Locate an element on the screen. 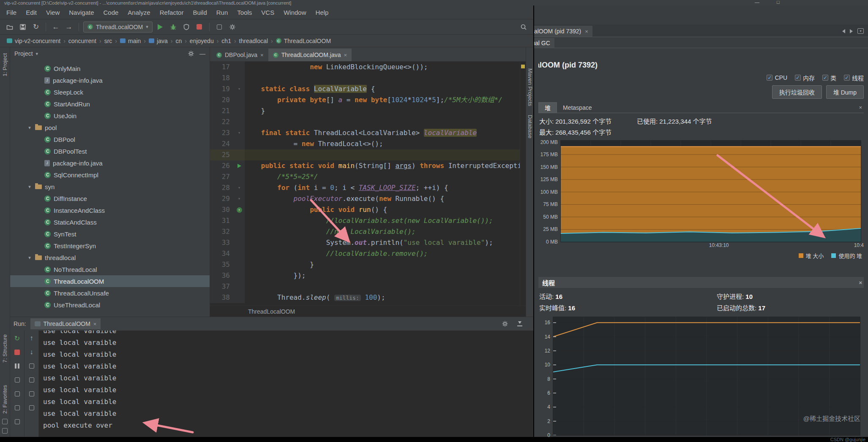 Image resolution: width=868 pixels, height=442 pixels. breadcrumb-item-src: src is located at coordinates (108, 41).